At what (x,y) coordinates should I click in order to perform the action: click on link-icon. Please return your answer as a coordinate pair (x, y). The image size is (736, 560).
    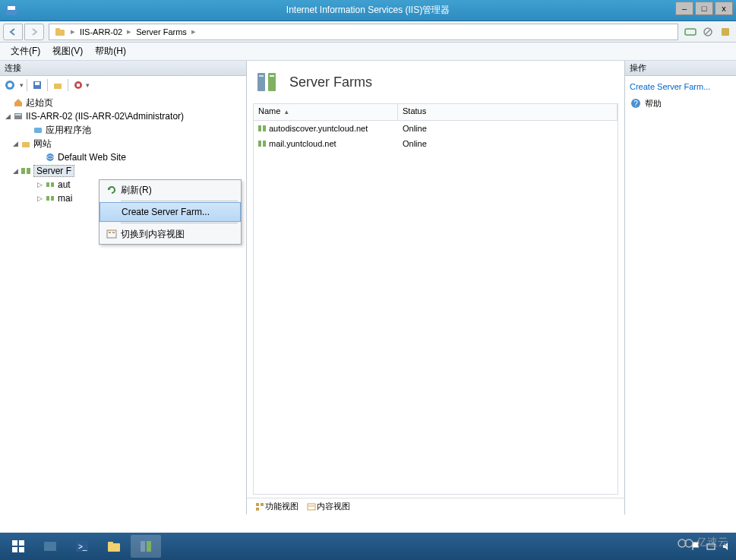
    Looking at the image, I should click on (690, 32).